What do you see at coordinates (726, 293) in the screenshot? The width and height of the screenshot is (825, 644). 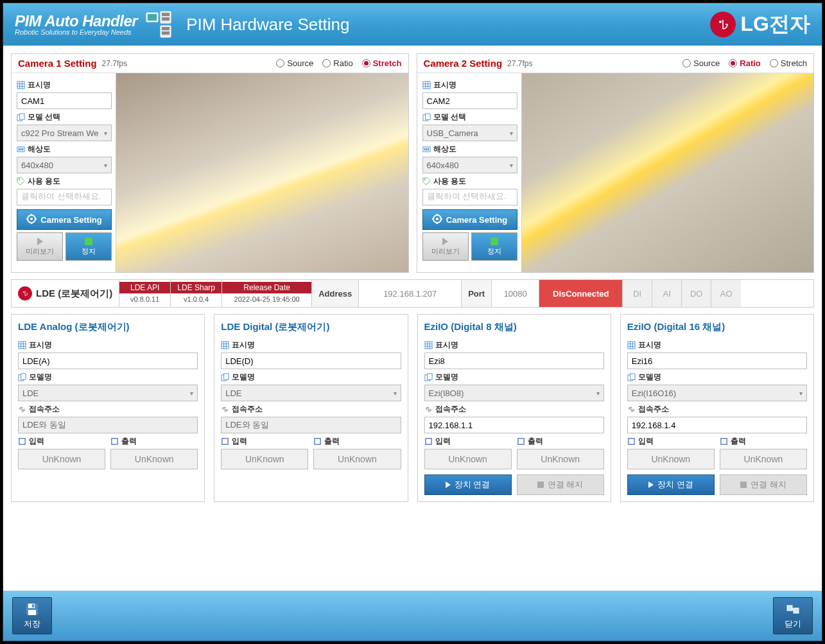 I see `ao-tab: AO` at bounding box center [726, 293].